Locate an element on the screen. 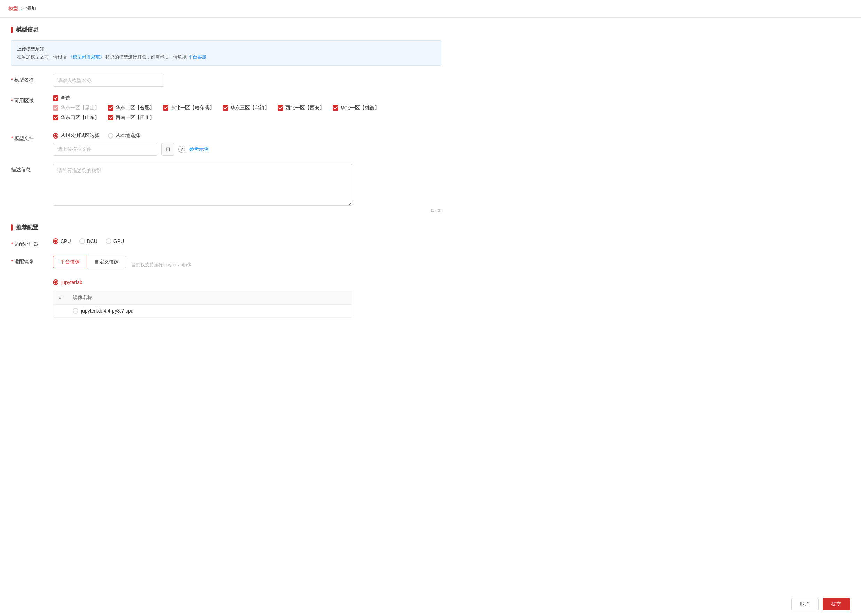 This screenshot has width=861, height=616. checkbox-region-northeast1: 东北一区【哈尔滨】 is located at coordinates (189, 108).